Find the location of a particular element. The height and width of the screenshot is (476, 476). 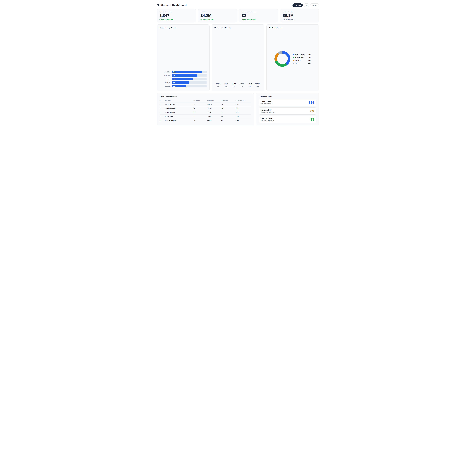

legend-pct: 20% is located at coordinates (309, 60).